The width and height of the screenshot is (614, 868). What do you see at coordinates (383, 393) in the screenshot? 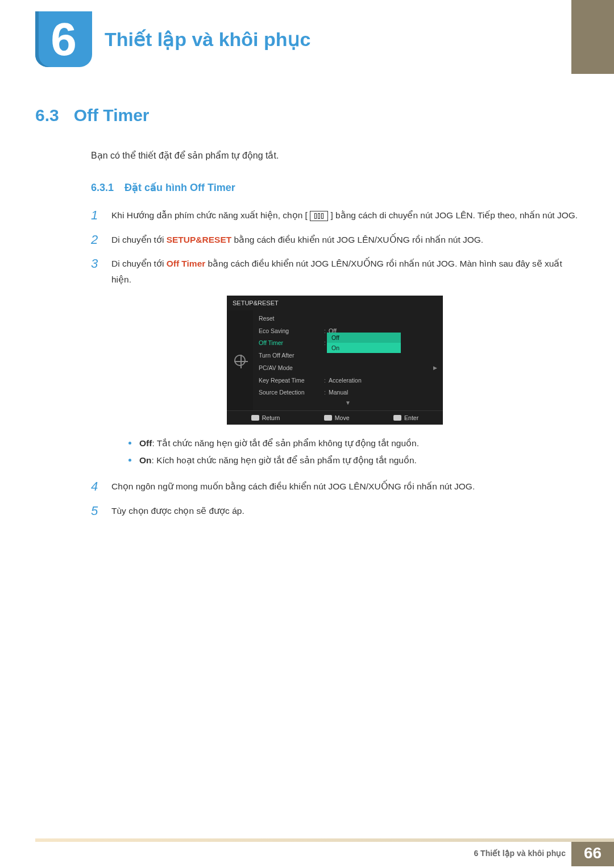
I see `osd-value: Manual` at bounding box center [383, 393].